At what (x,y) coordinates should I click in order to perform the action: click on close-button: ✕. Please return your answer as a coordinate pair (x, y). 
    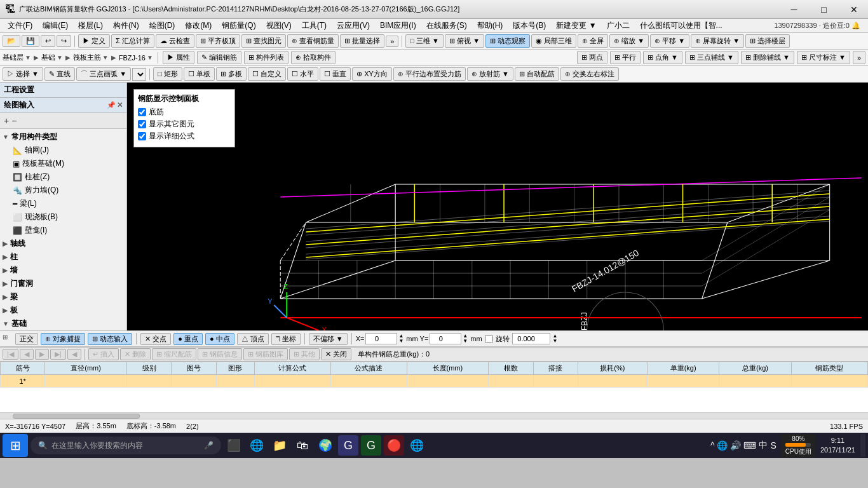
    Looking at the image, I should click on (854, 10).